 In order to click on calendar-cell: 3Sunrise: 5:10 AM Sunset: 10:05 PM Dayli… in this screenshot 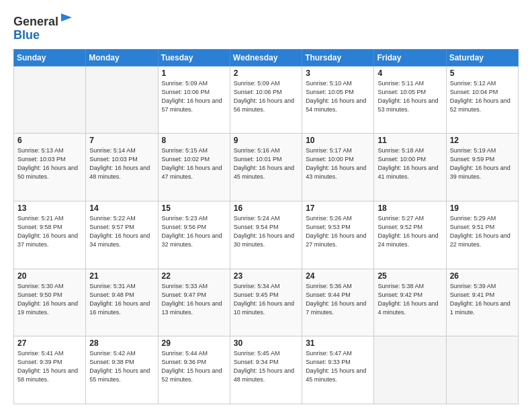, I will do `click(339, 99)`.